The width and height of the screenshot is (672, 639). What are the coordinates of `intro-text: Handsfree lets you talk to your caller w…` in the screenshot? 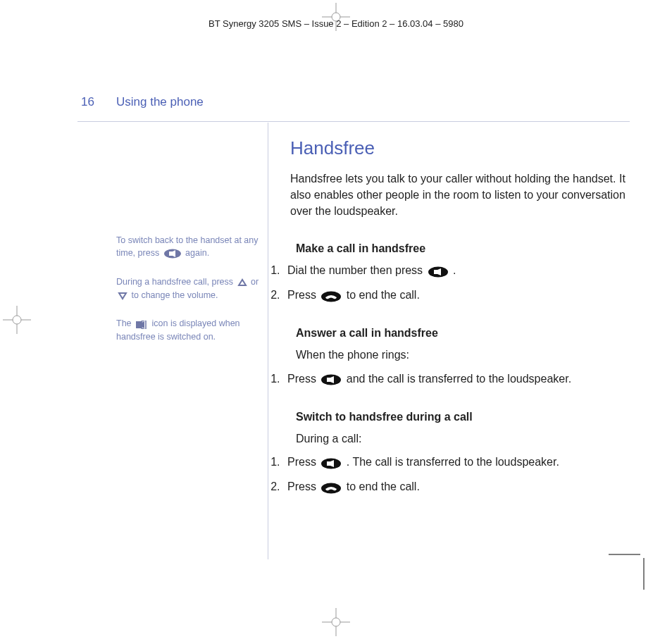 It's located at (459, 195).